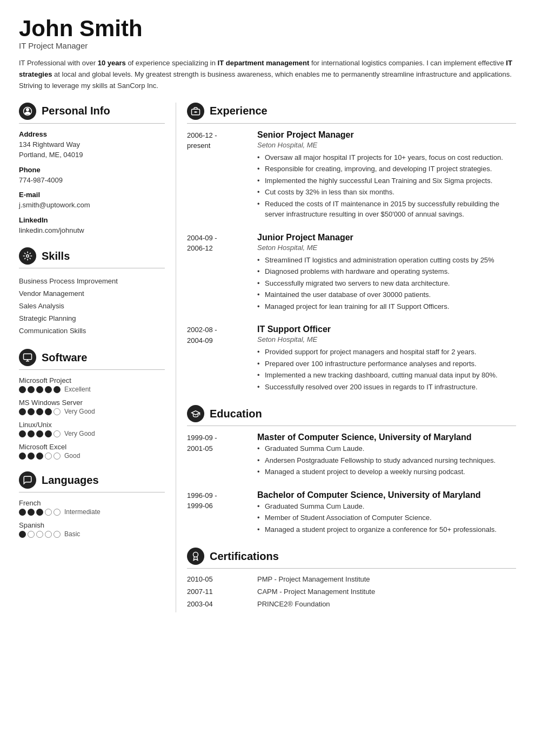 The height and width of the screenshot is (756, 535). I want to click on summary: IT Professional with over 10 years of ex…, so click(268, 75).